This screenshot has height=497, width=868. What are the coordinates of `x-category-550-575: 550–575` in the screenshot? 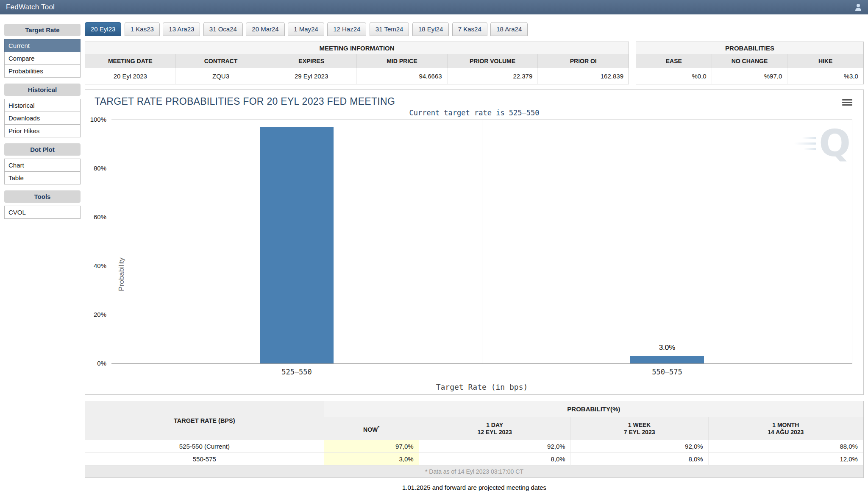 It's located at (667, 372).